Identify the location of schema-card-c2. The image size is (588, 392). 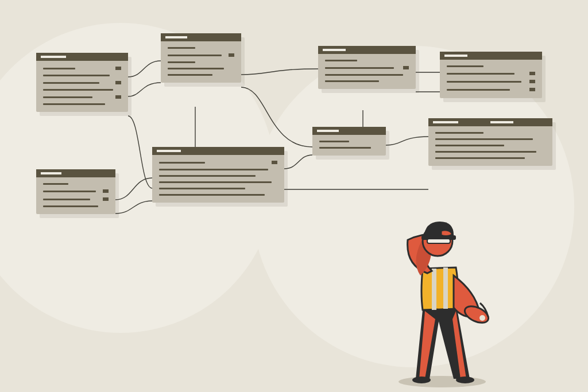
(201, 58).